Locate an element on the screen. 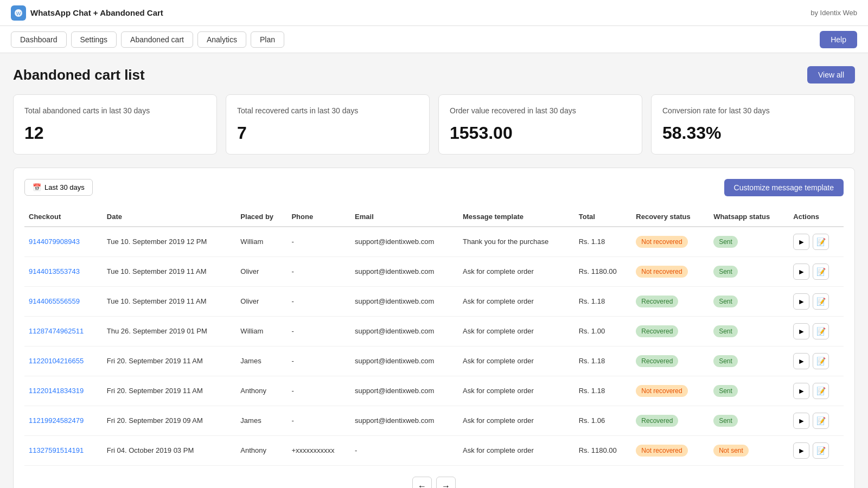 The height and width of the screenshot is (488, 868). date-filter-button: 📅 Last 30 days is located at coordinates (59, 188).